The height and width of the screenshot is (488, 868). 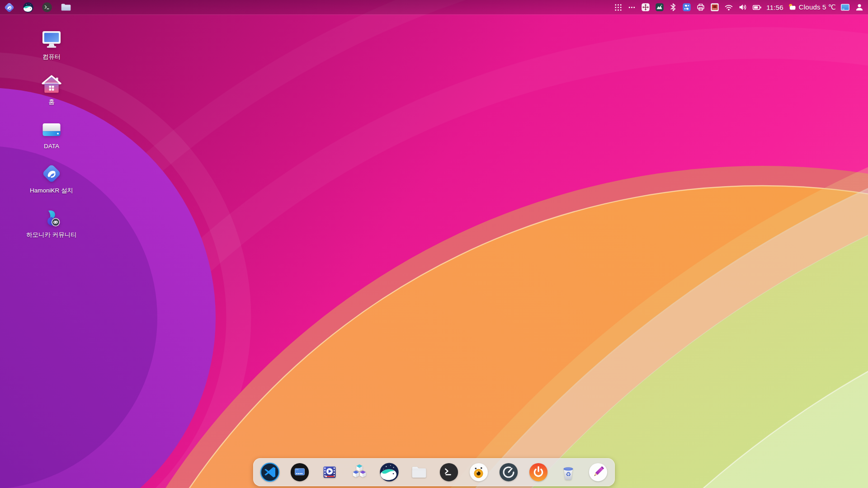 I want to click on blue-app-icon, so click(x=687, y=7).